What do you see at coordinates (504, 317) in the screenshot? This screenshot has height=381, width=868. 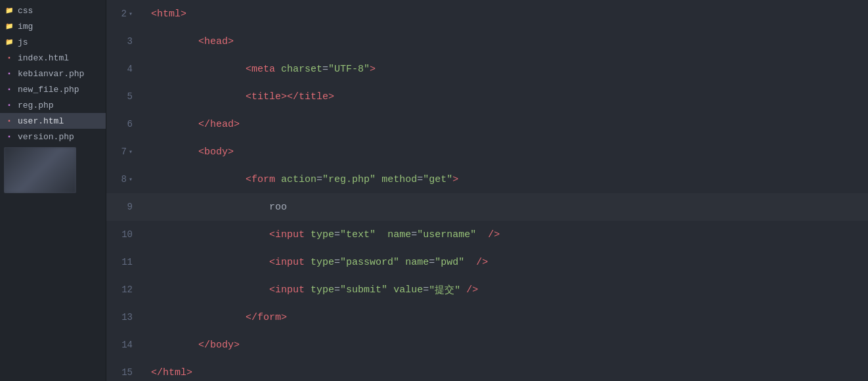 I see `line-content: </form>` at bounding box center [504, 317].